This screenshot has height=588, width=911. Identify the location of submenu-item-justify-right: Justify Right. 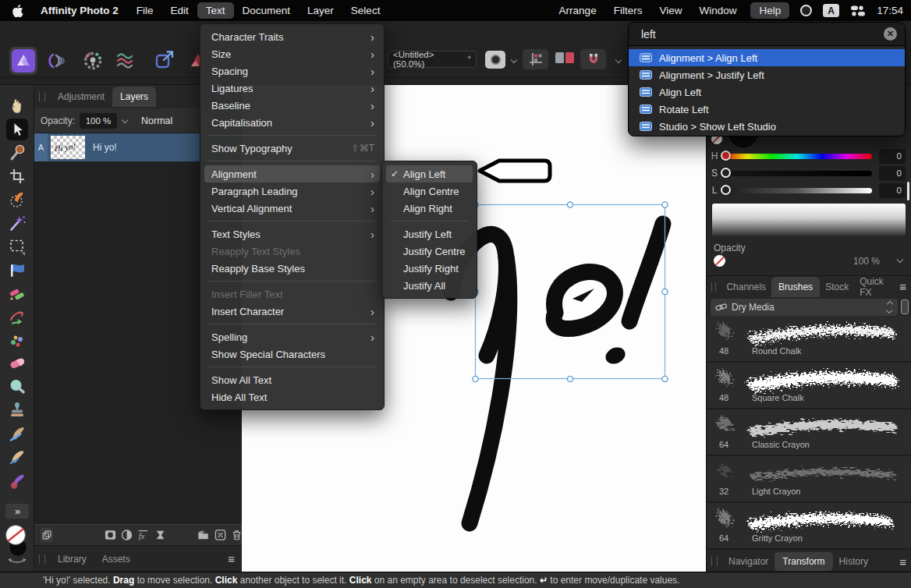
(429, 268).